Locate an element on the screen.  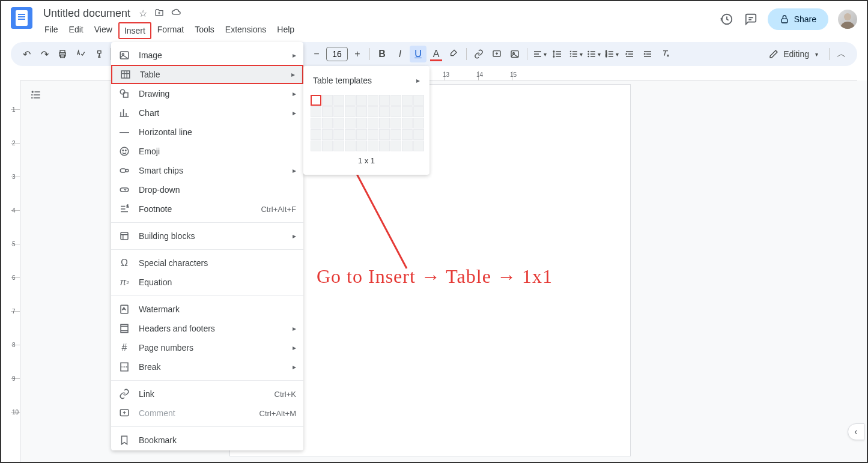
comments-icon is located at coordinates (751, 19).